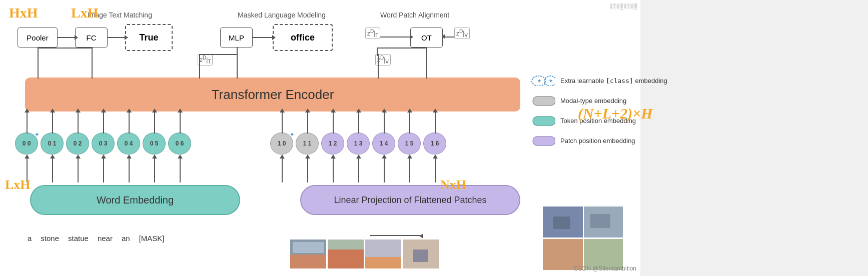  I want to click on legend-modal-icon, so click(543, 100).